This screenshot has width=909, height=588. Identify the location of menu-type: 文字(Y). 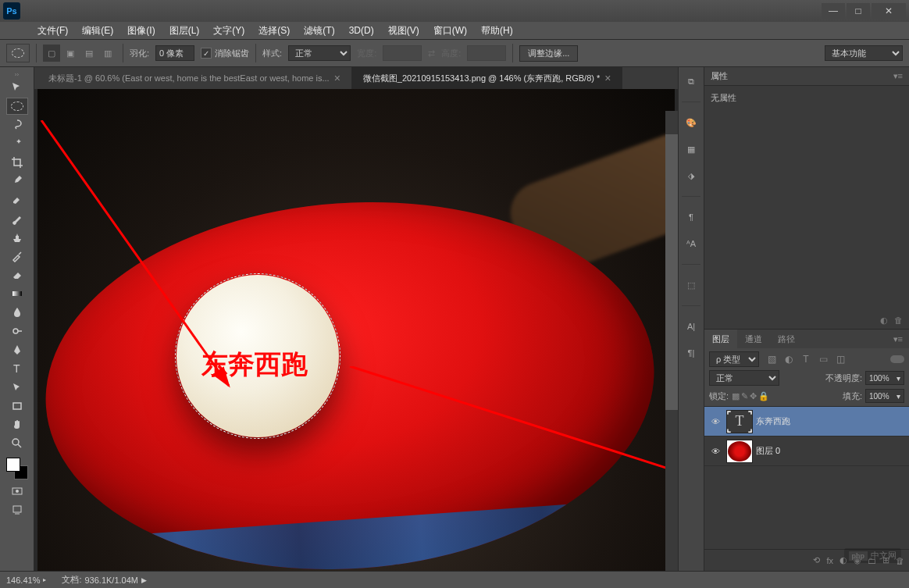
(229, 31).